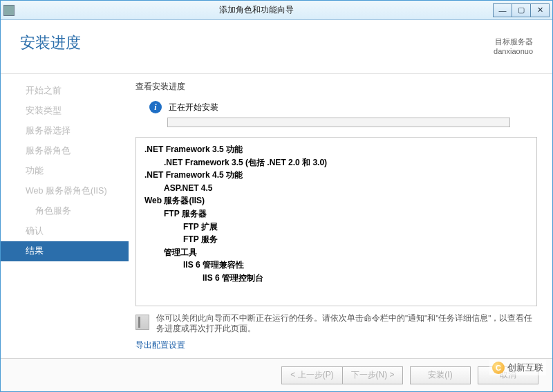 Image resolution: width=553 pixels, height=392 pixels. Describe the element at coordinates (513, 51) in the screenshot. I see `server-name: danxiaonuo` at that location.